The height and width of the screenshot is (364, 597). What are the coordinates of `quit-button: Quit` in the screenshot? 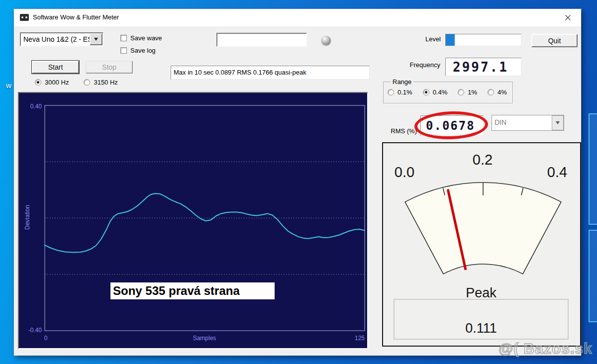 It's located at (554, 41).